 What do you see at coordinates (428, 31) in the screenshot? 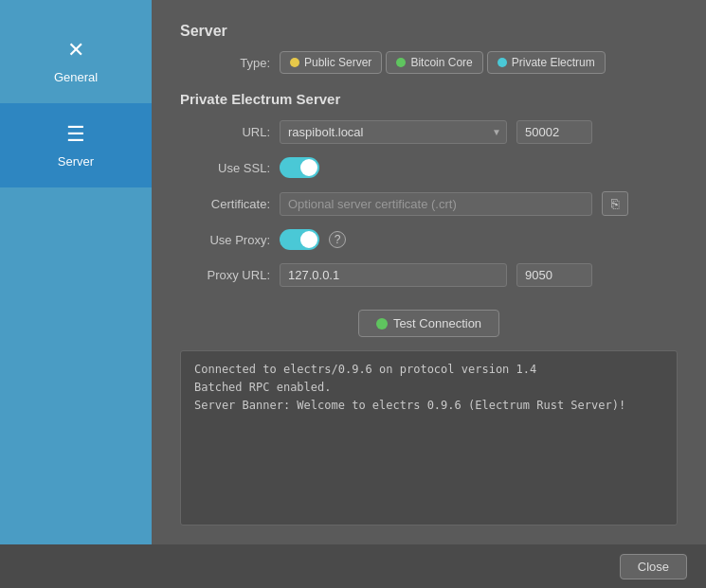
I see `server-section-title: Server` at bounding box center [428, 31].